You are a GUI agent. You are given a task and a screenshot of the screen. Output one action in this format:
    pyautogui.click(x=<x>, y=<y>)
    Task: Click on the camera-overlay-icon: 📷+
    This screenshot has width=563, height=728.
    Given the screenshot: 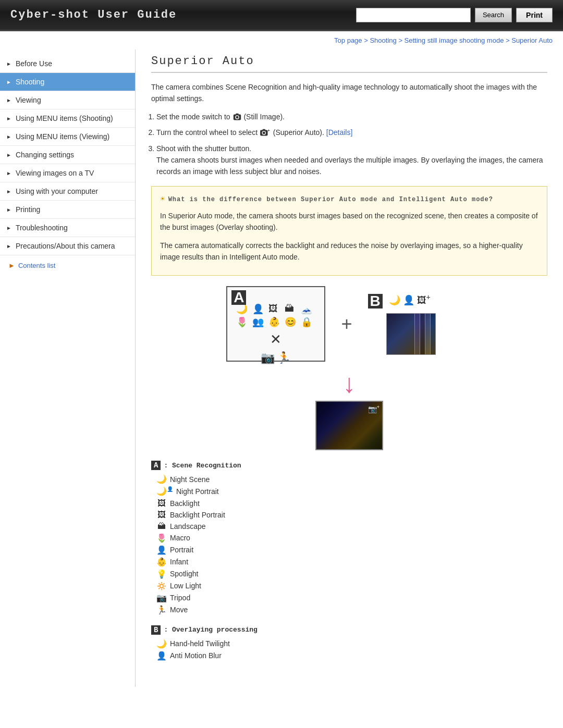 What is the action you would take?
    pyautogui.click(x=374, y=409)
    